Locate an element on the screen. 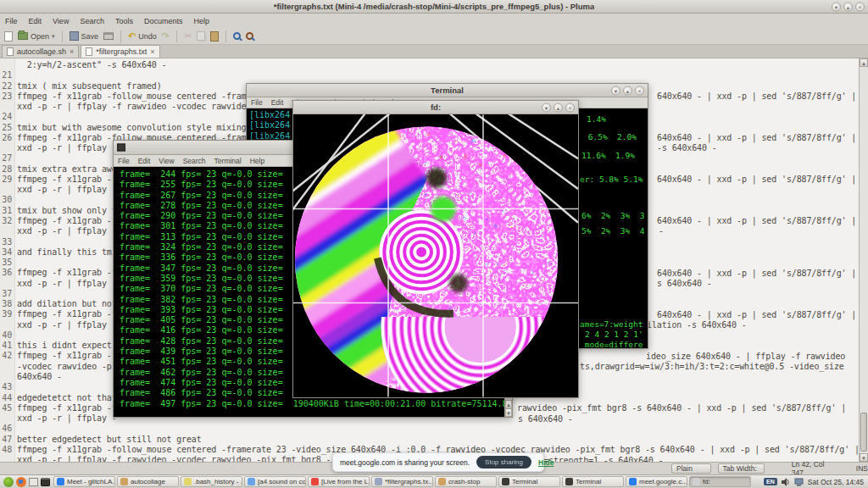  clock: Sat Oct 25, 14:45 is located at coordinates (836, 482).